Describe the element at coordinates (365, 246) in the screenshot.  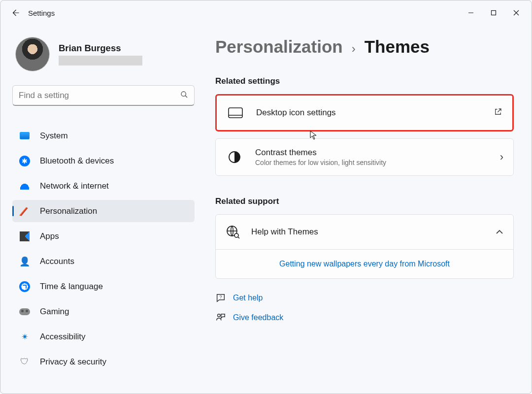
I see `help-with-themes-card: Help with Themes Getting new wallpapers …` at that location.